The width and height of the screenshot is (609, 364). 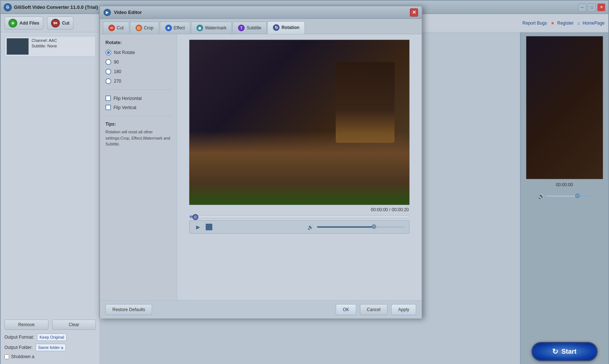 What do you see at coordinates (52, 337) in the screenshot?
I see `output-format-value: Keep Original` at bounding box center [52, 337].